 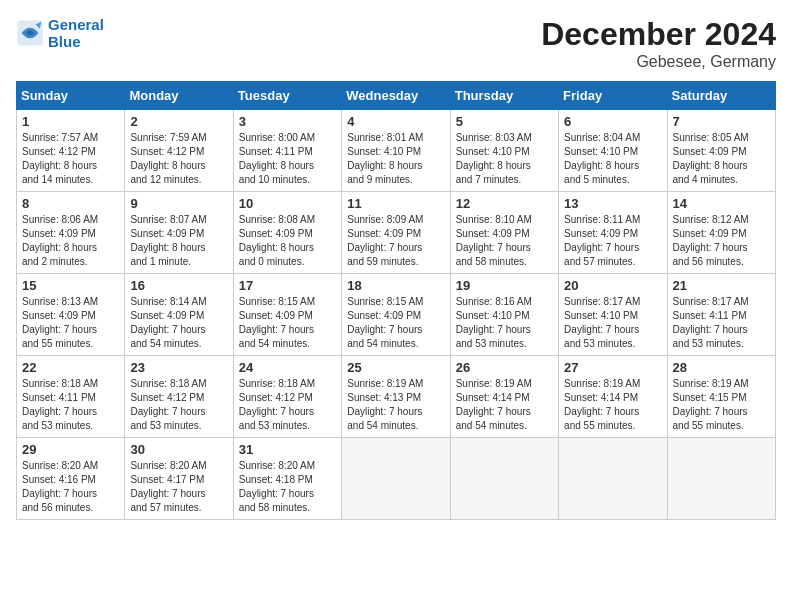 I want to click on weekday-header-wednesday: Wednesday, so click(x=396, y=96).